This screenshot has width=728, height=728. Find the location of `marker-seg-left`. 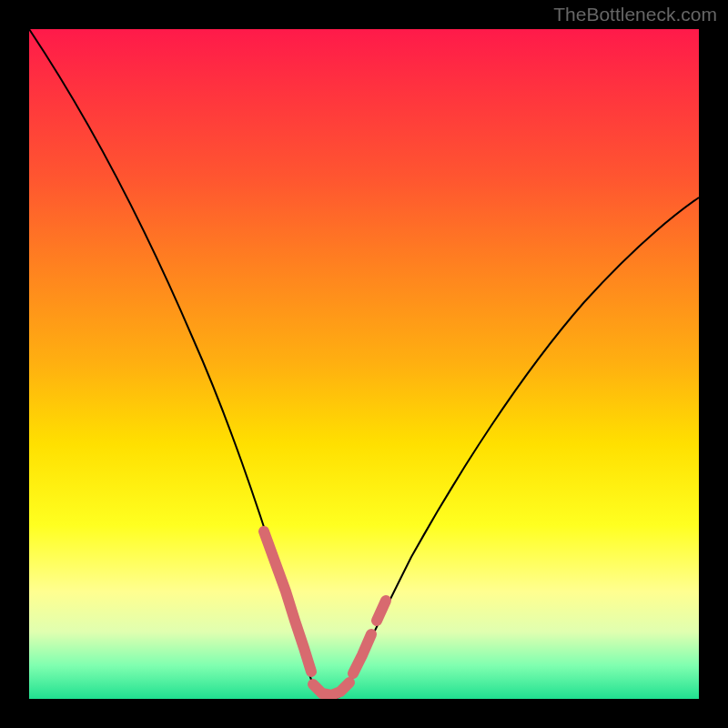

marker-seg-left is located at coordinates (288, 602).